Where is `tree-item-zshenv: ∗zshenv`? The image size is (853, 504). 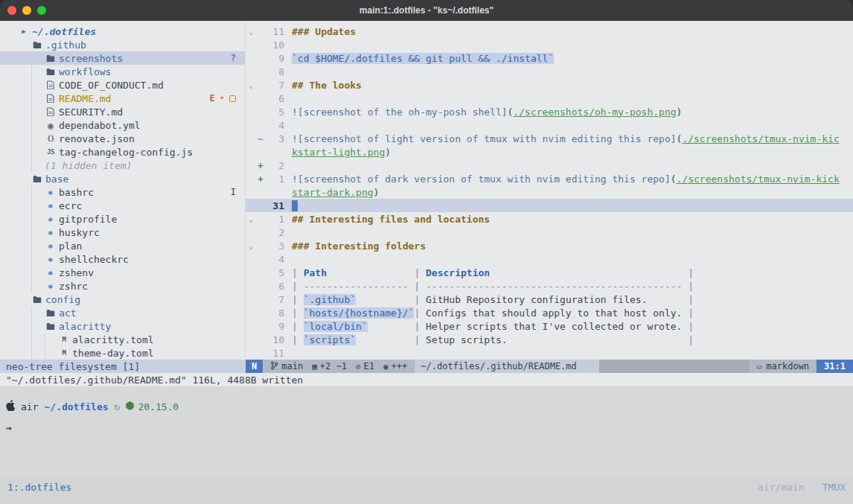 tree-item-zshenv: ∗zshenv is located at coordinates (122, 272).